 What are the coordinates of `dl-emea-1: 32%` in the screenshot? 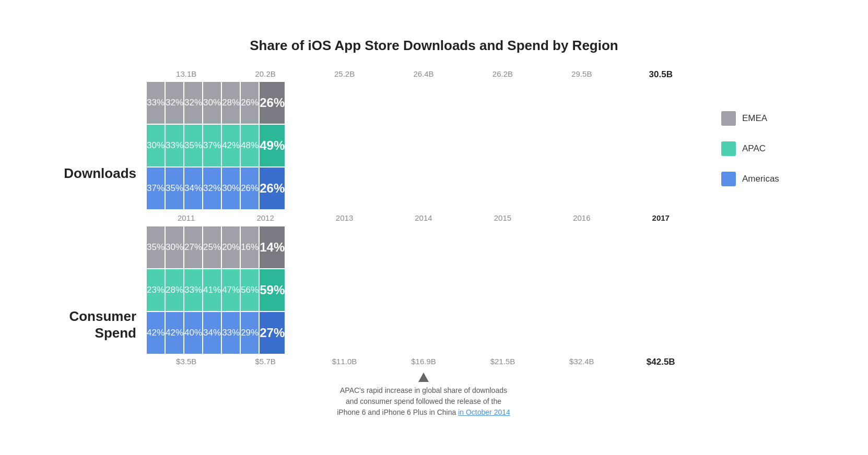 It's located at (174, 103).